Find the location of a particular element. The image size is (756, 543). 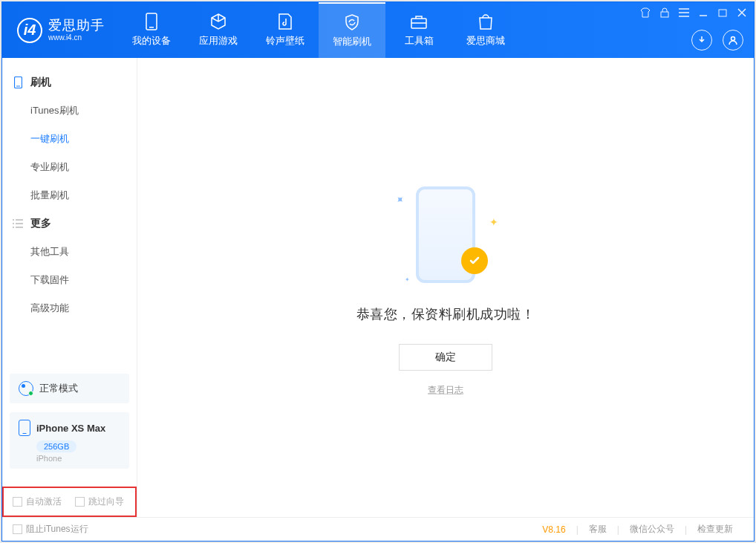

sidebar-item-other-tools: 其他工具 is located at coordinates (70, 252).